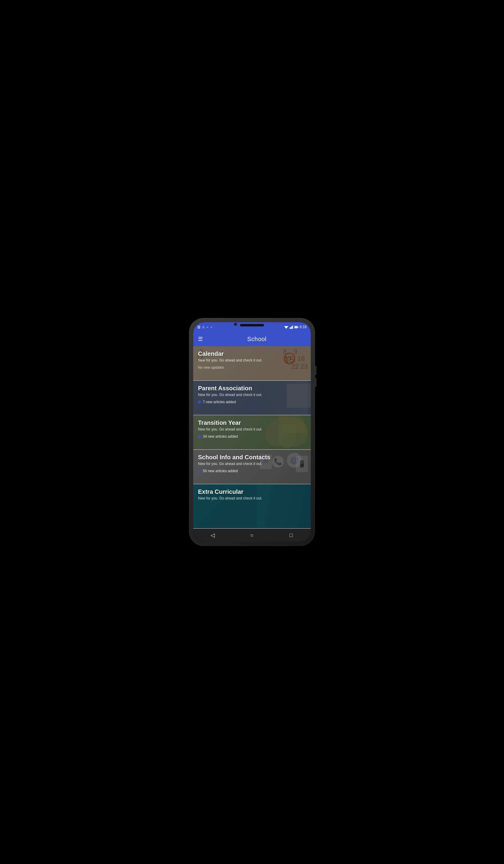 This screenshot has width=504, height=864. Describe the element at coordinates (205, 327) in the screenshot. I see `status-icons-left: 🖼 ⚠ ✓ ✓` at that location.